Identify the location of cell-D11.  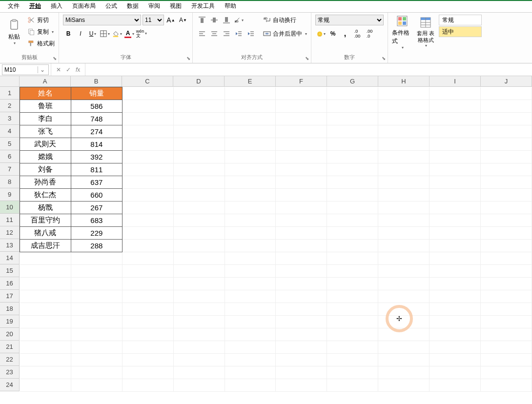
(199, 221).